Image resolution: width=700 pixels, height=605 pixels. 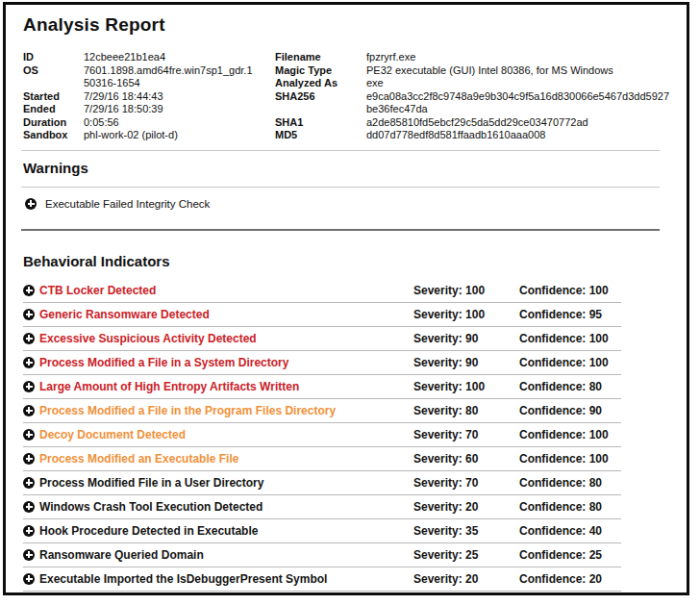 What do you see at coordinates (169, 136) in the screenshot?
I see `metadata-value: phl-work-02 (pilot-d)` at bounding box center [169, 136].